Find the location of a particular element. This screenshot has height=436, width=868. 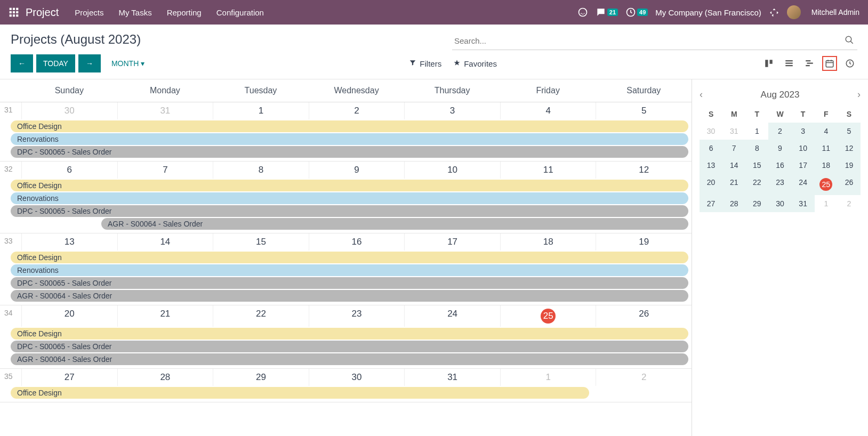

apps-icon is located at coordinates (14, 12).